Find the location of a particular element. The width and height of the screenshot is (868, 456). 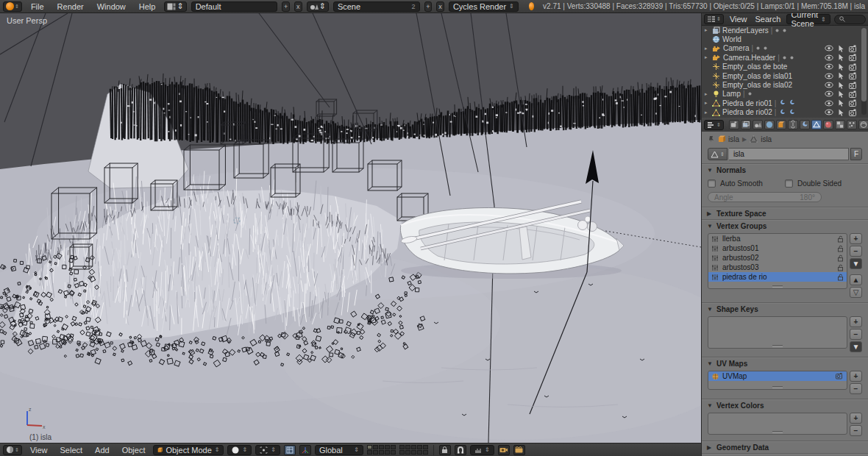

outliner-row: Empty_olas de bote is located at coordinates (785, 67).